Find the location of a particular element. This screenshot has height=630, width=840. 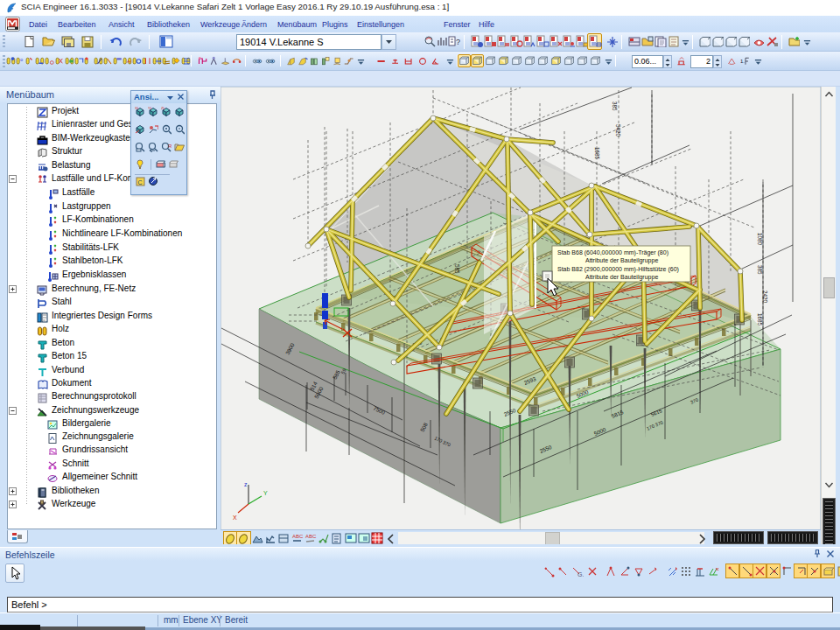

svg-text:Stab B68 (6040,000000 mm)-Träg: Stab B68 (6040,000000 mm)-Träger (80) is located at coordinates (612, 253).